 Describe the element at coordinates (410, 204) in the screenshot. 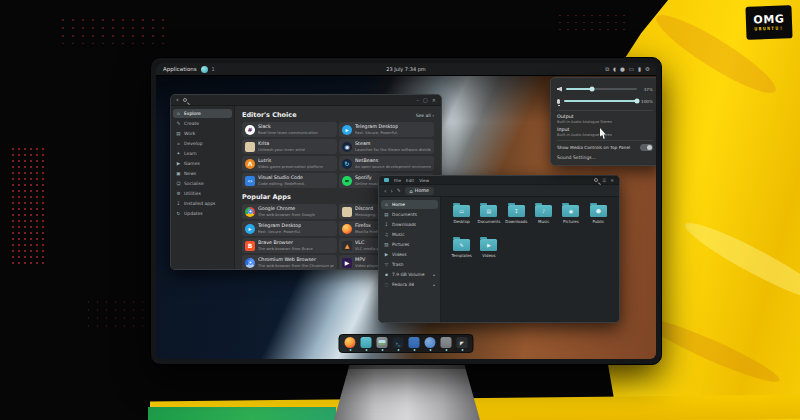

I see `files-sidebar-item-home: ⌂Home` at that location.